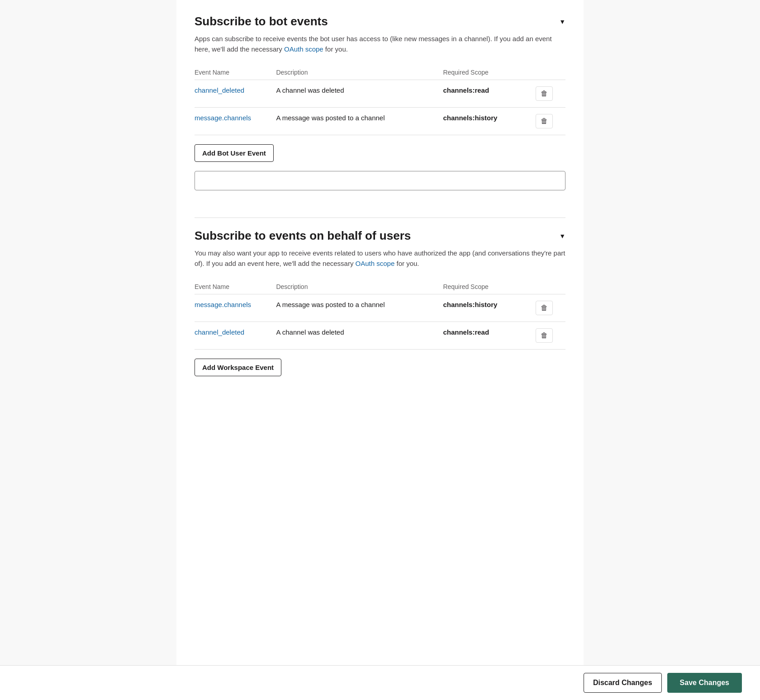  What do you see at coordinates (359, 287) in the screenshot?
I see `user-events-col-desc: Description` at bounding box center [359, 287].